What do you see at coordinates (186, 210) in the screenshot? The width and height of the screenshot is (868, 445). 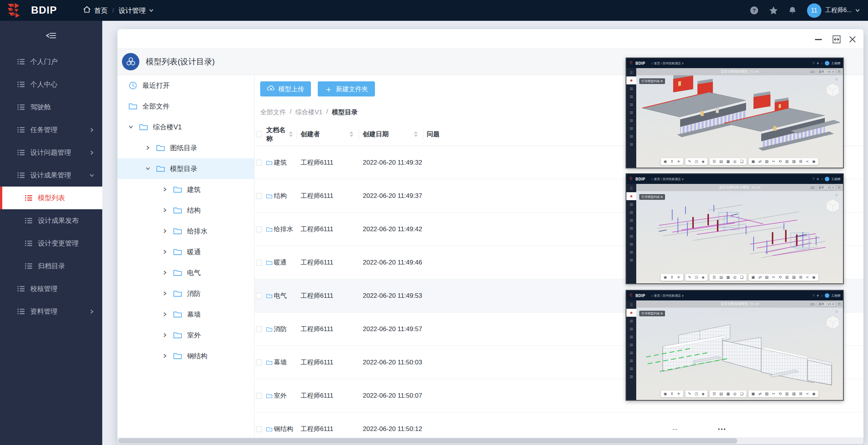 I see `tree-item-结构: 结构` at bounding box center [186, 210].